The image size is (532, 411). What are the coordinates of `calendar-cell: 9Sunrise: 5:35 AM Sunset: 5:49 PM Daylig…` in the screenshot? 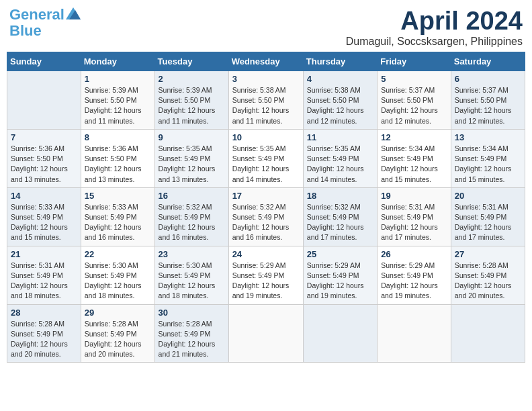 It's located at (191, 158).